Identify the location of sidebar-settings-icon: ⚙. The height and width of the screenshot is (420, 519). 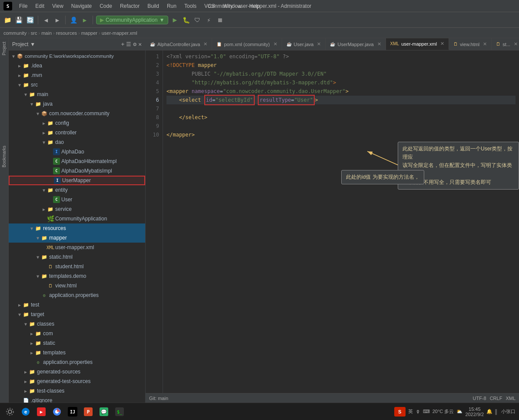
(135, 44).